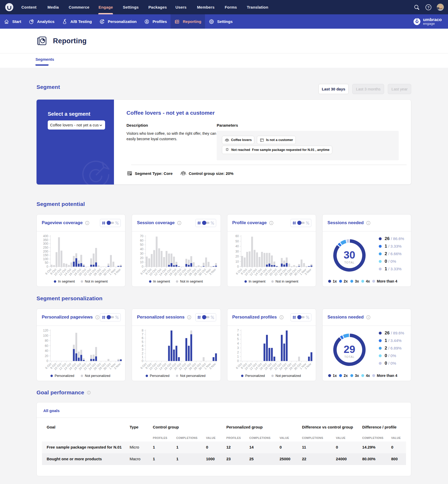 The image size is (448, 484). Describe the element at coordinates (46, 236) in the screenshot. I see `svg-text: 400` at that location.